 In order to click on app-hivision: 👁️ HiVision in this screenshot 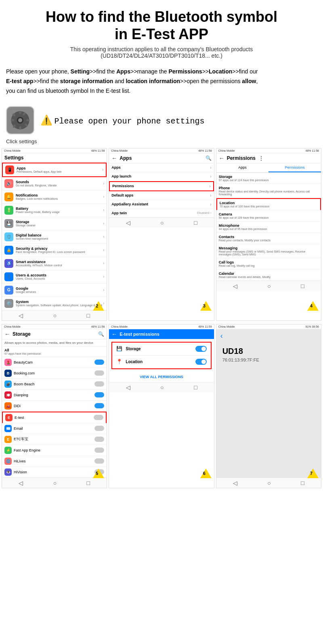, I will do `click(54, 472)`.